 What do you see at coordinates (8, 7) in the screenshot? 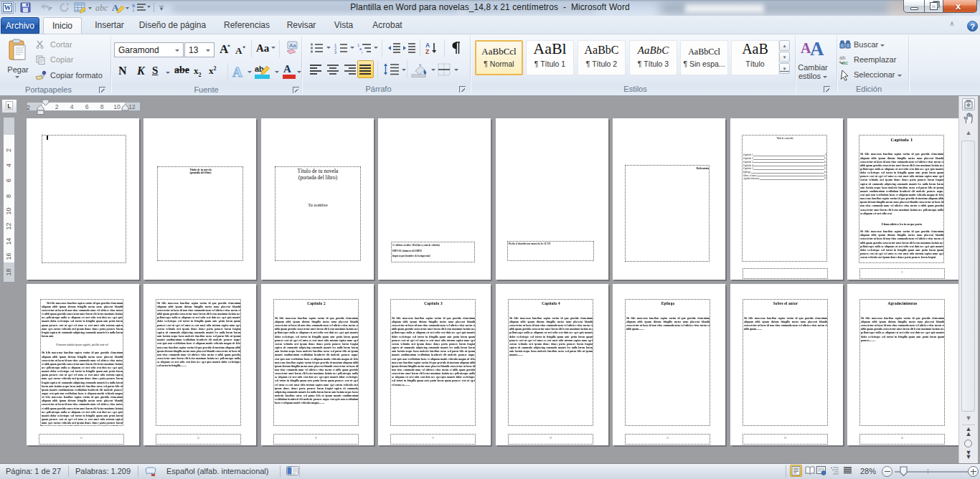
I see `svg-text: W` at bounding box center [8, 7].